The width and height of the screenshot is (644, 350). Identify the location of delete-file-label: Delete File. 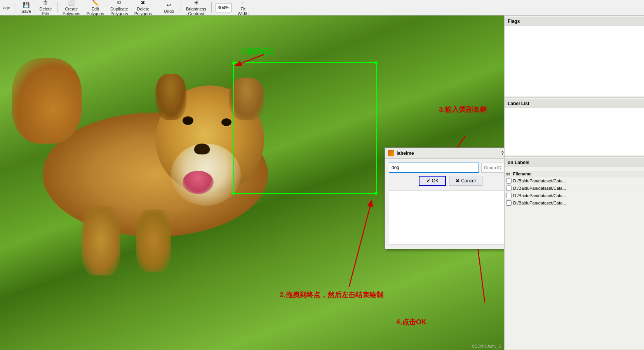
(45, 11).